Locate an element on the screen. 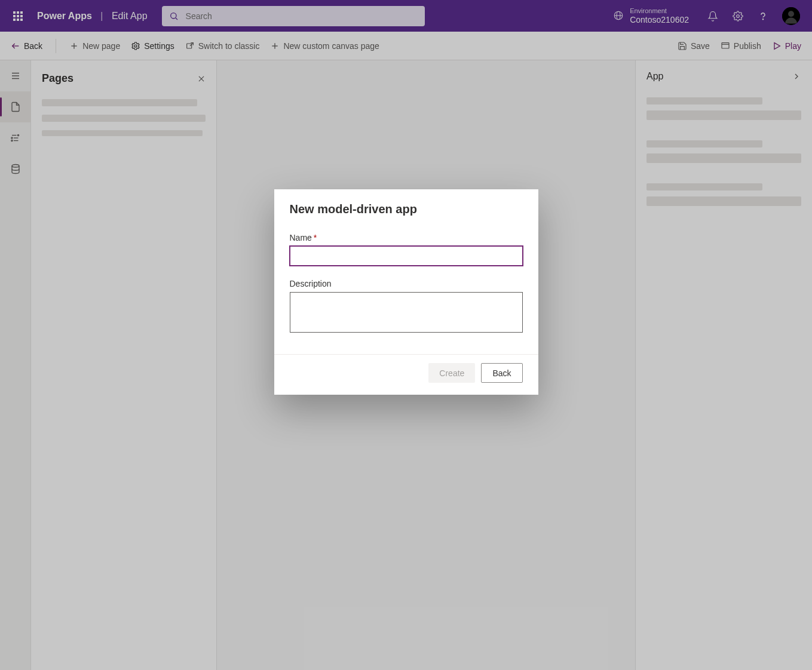  description-input is located at coordinates (406, 312).